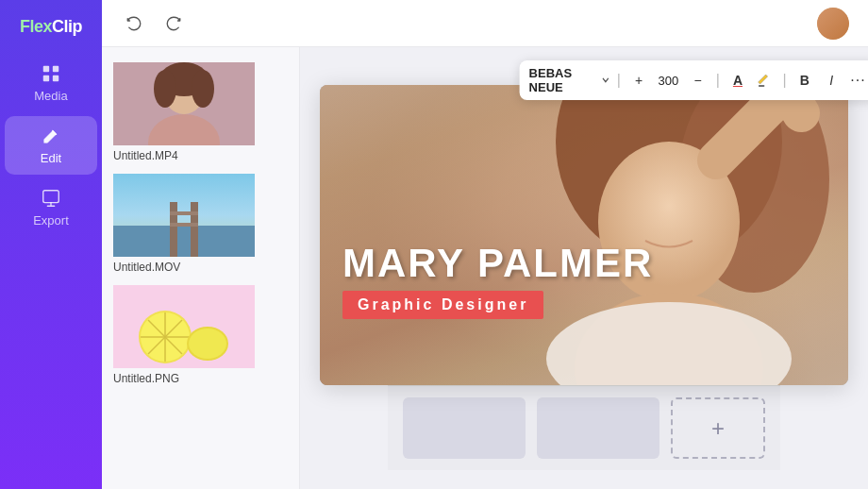 This screenshot has height=489, width=868. I want to click on font-size-value: 300, so click(668, 81).